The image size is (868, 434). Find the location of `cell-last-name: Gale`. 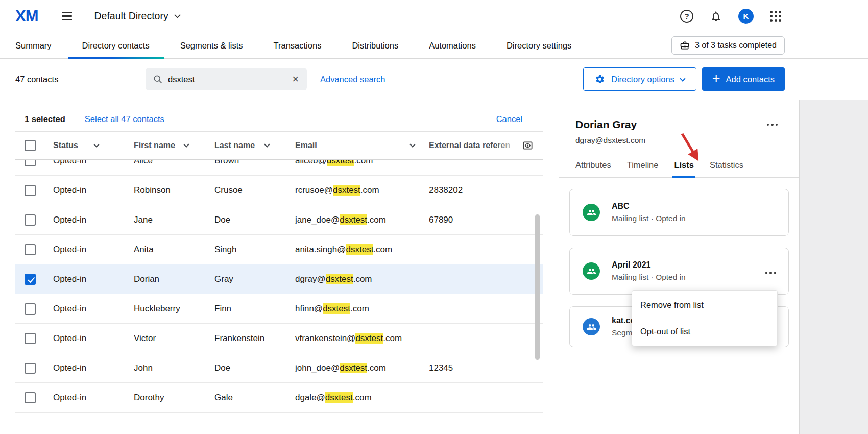

cell-last-name: Gale is located at coordinates (248, 398).